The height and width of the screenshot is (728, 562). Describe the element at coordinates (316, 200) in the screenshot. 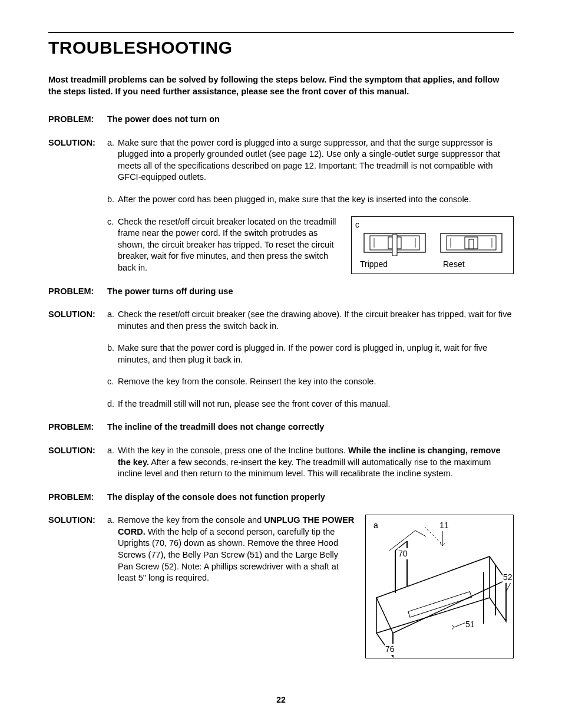

I see `item-text: After the power cord has been plugged in…` at that location.